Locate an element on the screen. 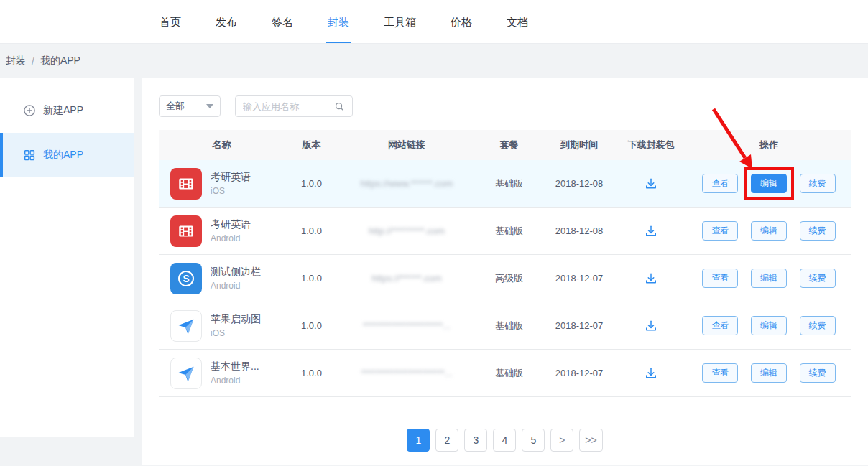 The width and height of the screenshot is (868, 466). app-name: 苹果启动图 is located at coordinates (236, 320).